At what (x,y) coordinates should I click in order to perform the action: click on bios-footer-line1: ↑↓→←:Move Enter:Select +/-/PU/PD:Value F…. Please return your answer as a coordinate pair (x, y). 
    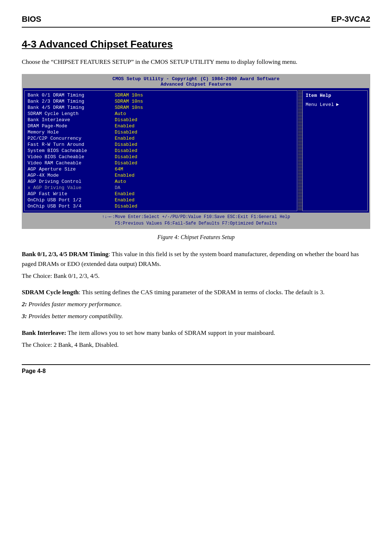
    Looking at the image, I should click on (196, 217).